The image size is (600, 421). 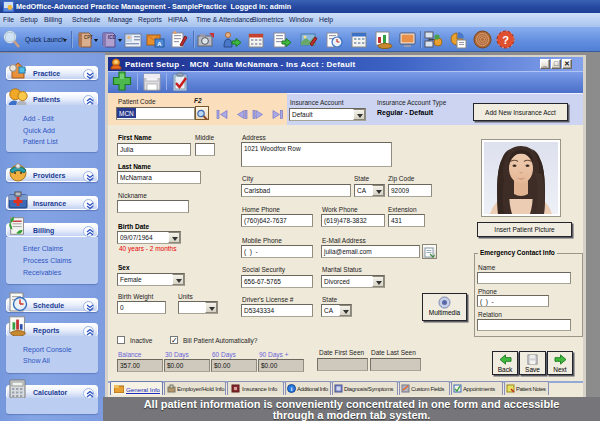 I want to click on svg-text: A, so click(x=160, y=44).